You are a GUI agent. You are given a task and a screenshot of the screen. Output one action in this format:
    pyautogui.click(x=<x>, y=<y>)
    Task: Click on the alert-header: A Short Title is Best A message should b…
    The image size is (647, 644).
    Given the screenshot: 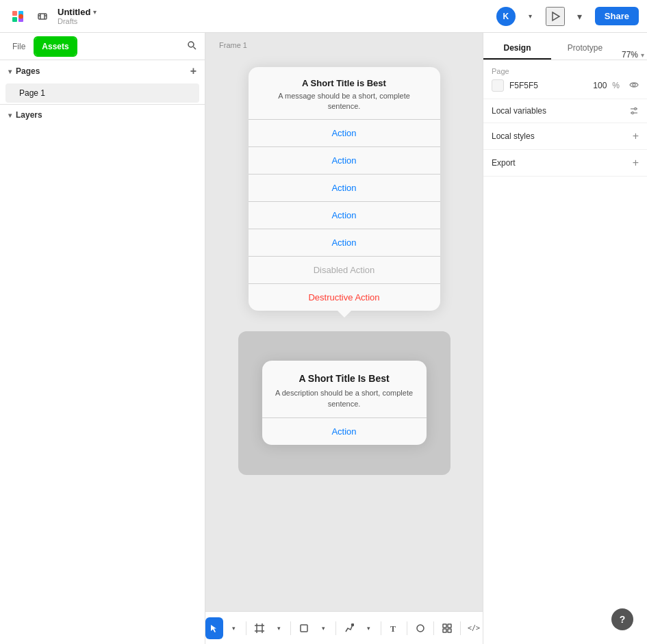 What is the action you would take?
    pyautogui.click(x=344, y=93)
    